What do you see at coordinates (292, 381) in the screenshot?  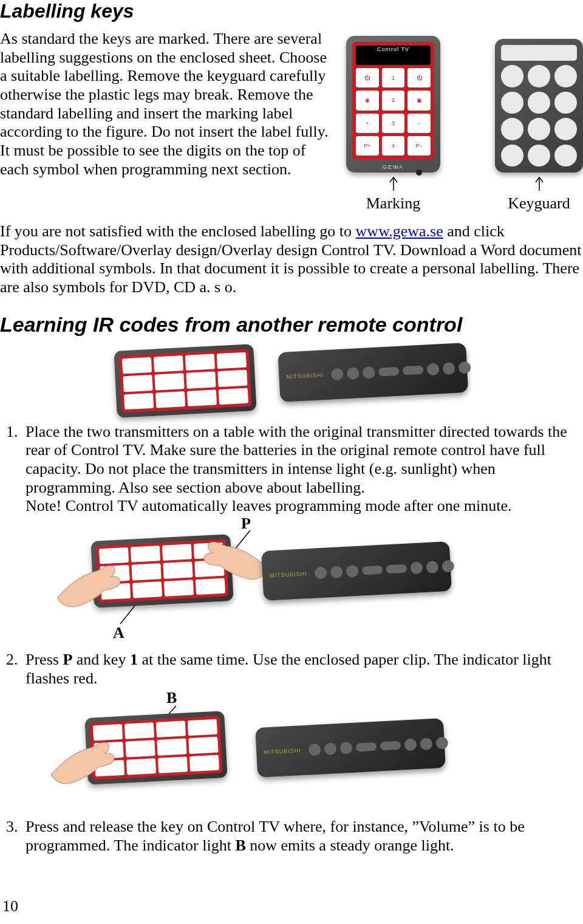 I see `figure-two-remotes: MITSUBISHI` at bounding box center [292, 381].